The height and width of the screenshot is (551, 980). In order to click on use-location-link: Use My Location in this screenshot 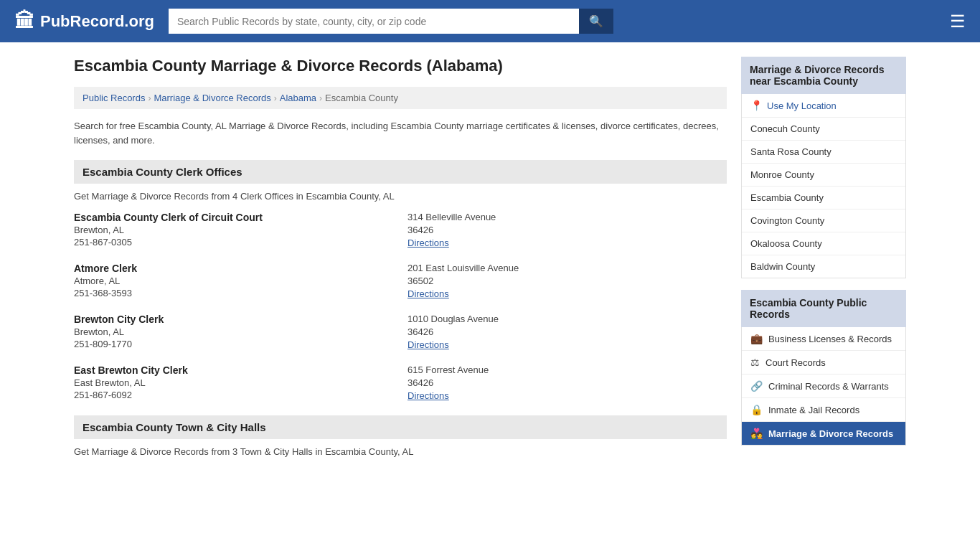, I will do `click(802, 106)`.